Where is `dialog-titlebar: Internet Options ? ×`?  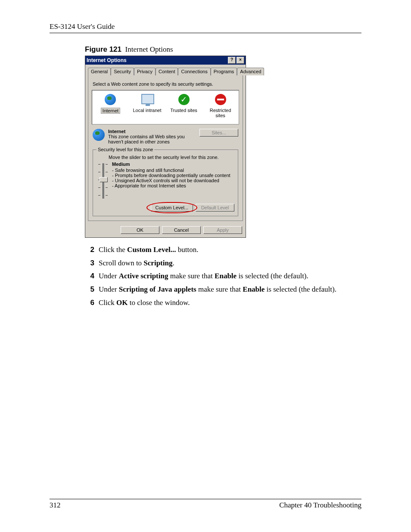 dialog-titlebar: Internet Options ? × is located at coordinates (165, 60).